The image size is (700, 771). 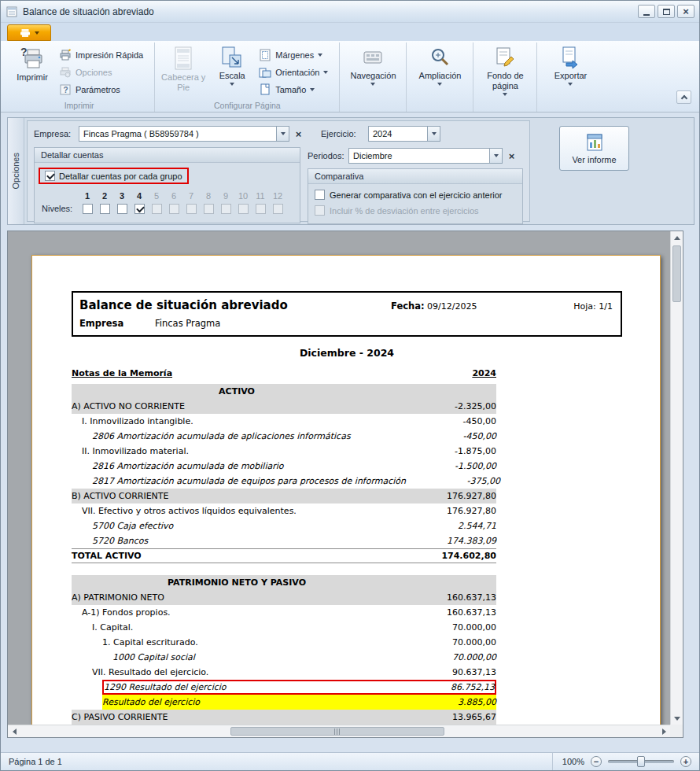 I want to click on statusbar: Página 1 de 1 100% − +, so click(x=350, y=762).